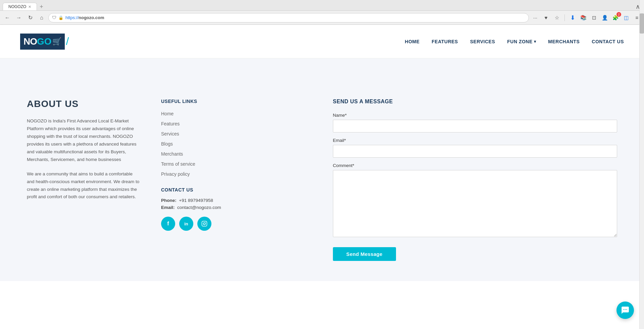  I want to click on sync-icon: ⊡, so click(594, 18).